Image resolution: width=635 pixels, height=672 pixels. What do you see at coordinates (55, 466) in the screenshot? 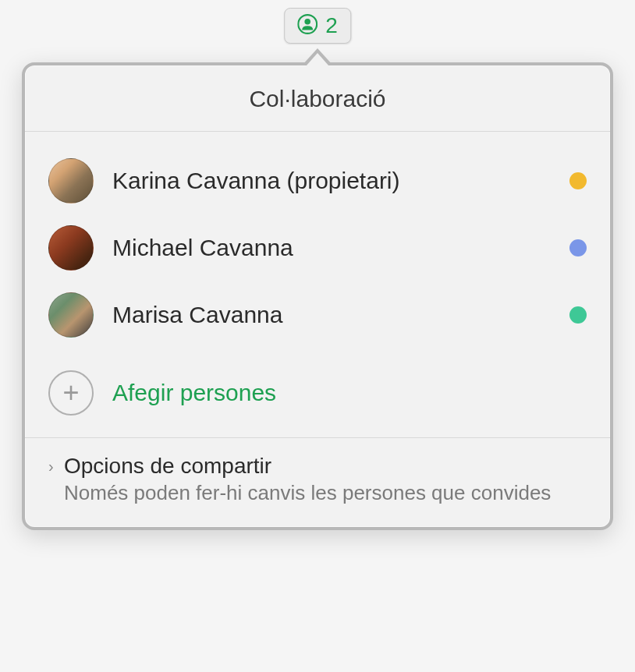
I see `chevron-right-icon: ›` at bounding box center [55, 466].